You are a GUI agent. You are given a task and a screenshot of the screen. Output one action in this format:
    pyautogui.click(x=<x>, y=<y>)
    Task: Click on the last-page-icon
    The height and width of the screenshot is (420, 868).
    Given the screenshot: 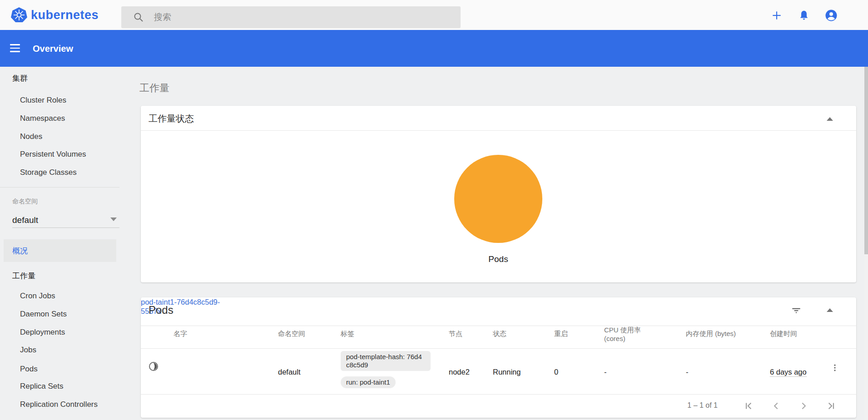 What is the action you would take?
    pyautogui.click(x=831, y=406)
    